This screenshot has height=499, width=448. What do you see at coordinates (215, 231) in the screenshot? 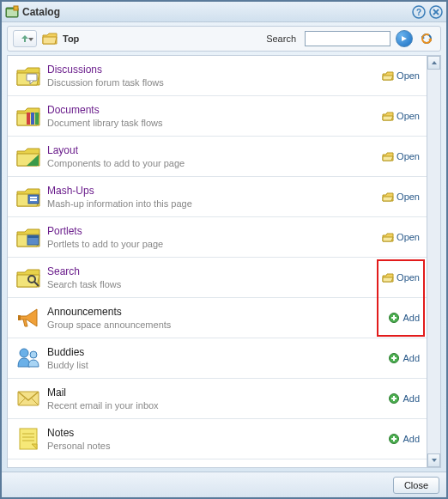
I see `item-title: Portlets` at bounding box center [215, 231].